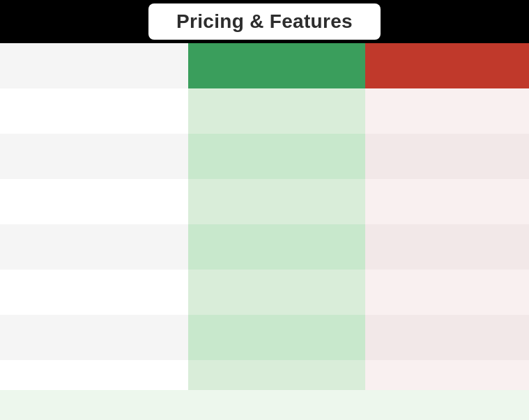 This screenshot has width=529, height=420. What do you see at coordinates (277, 405) in the screenshot?
I see `cell-middle-last` at bounding box center [277, 405].